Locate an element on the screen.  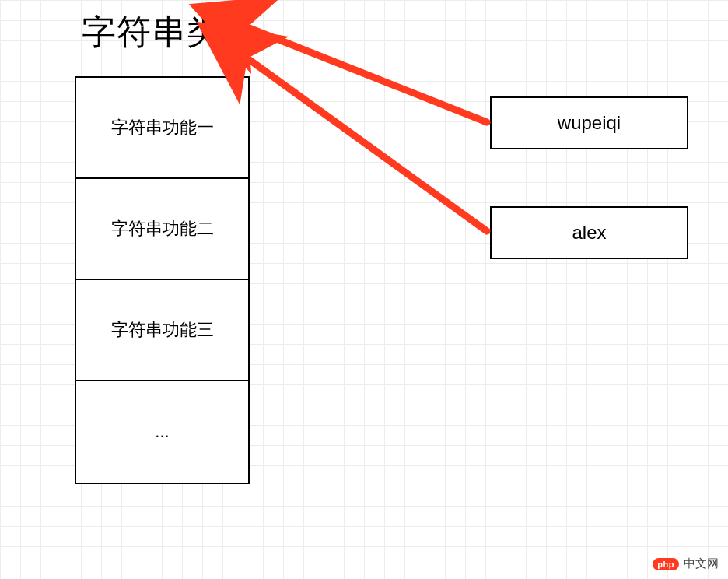
object-box: wupeiqi is located at coordinates (590, 123).